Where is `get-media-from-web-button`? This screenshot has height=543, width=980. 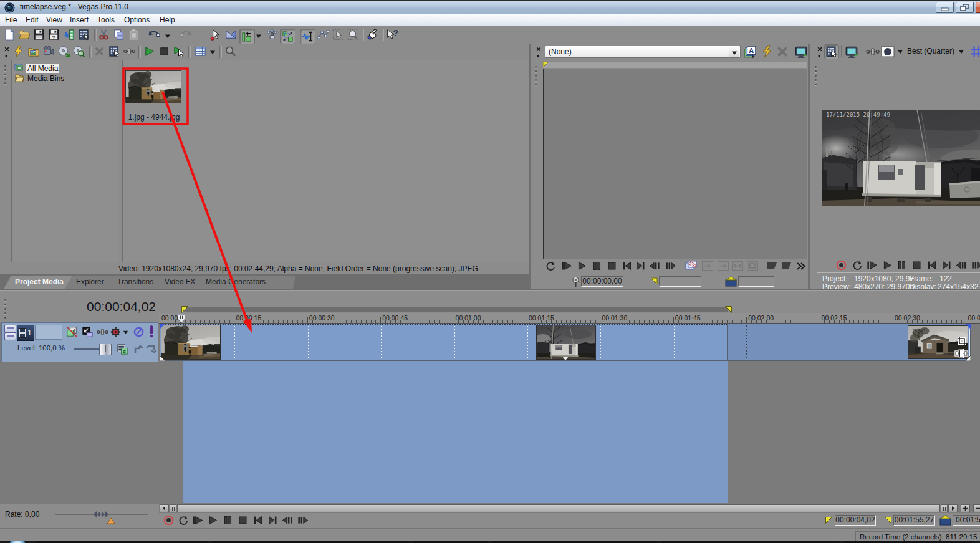 get-media-from-web-button is located at coordinates (79, 51).